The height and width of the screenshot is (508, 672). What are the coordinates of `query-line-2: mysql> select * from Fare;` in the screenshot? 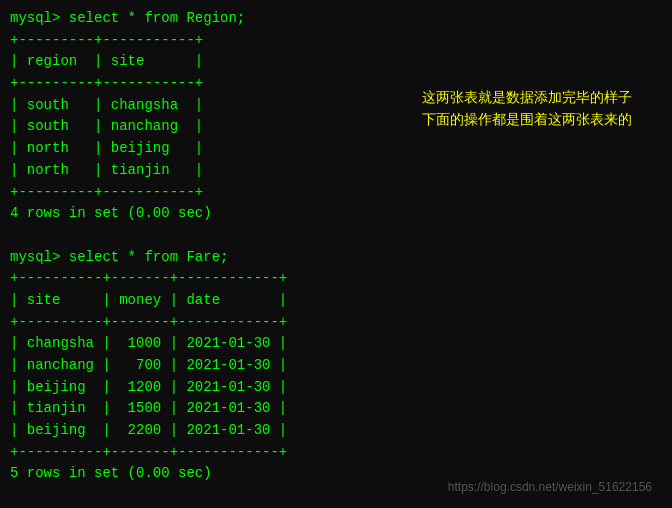 It's located at (336, 258).